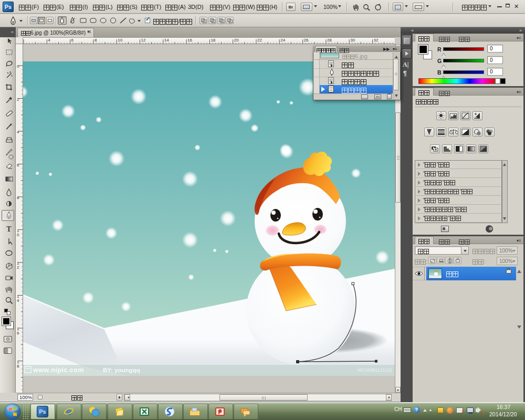 This screenshot has width=525, height=420. I want to click on svg-text: www.nipic.com, so click(58, 370).